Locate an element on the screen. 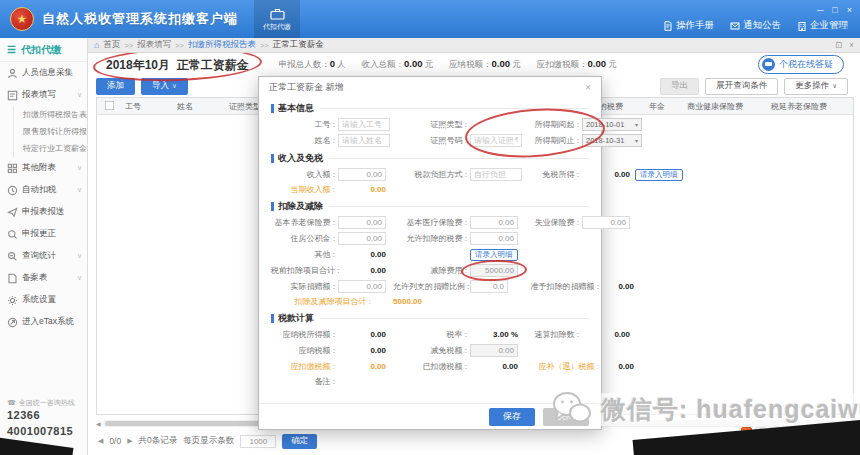 This screenshot has width=860, height=455. housing-fund-input is located at coordinates (362, 238).